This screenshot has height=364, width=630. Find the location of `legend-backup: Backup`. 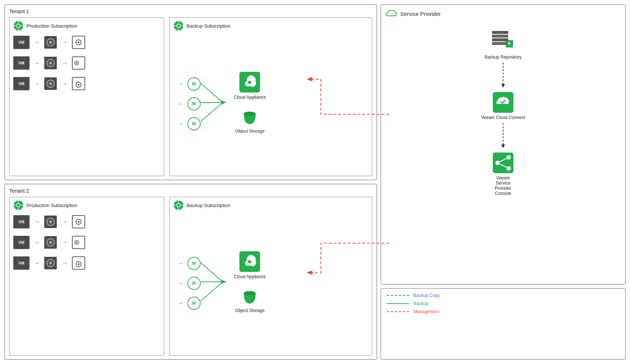

legend-backup: Backup is located at coordinates (503, 304).